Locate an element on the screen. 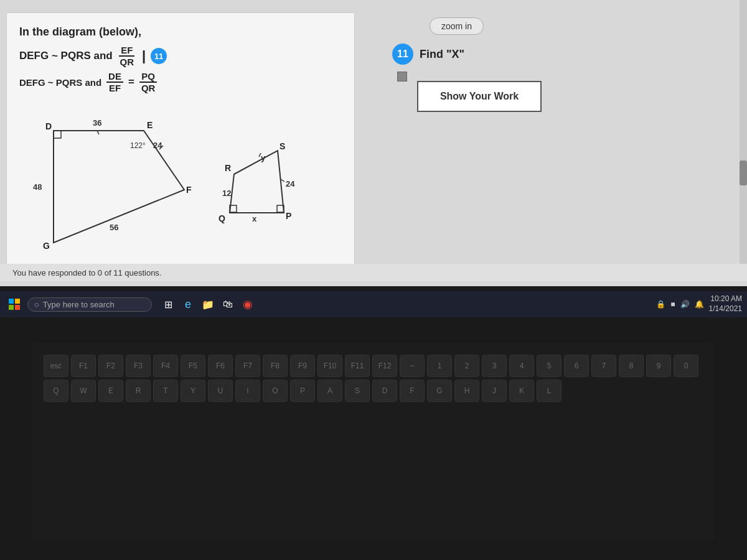 The image size is (747, 560). key-w: W is located at coordinates (83, 391).